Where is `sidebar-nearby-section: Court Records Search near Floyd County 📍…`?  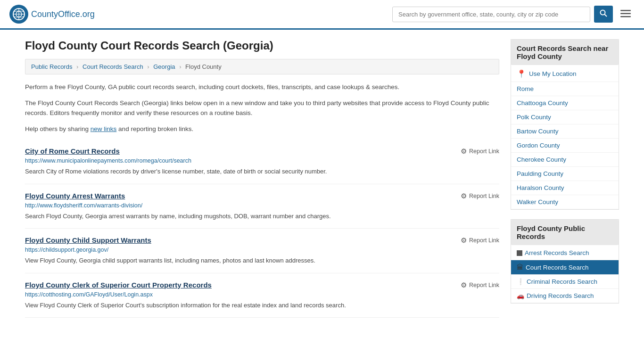 sidebar-nearby-section: Court Records Search near Floyd County 📍… is located at coordinates (565, 124).